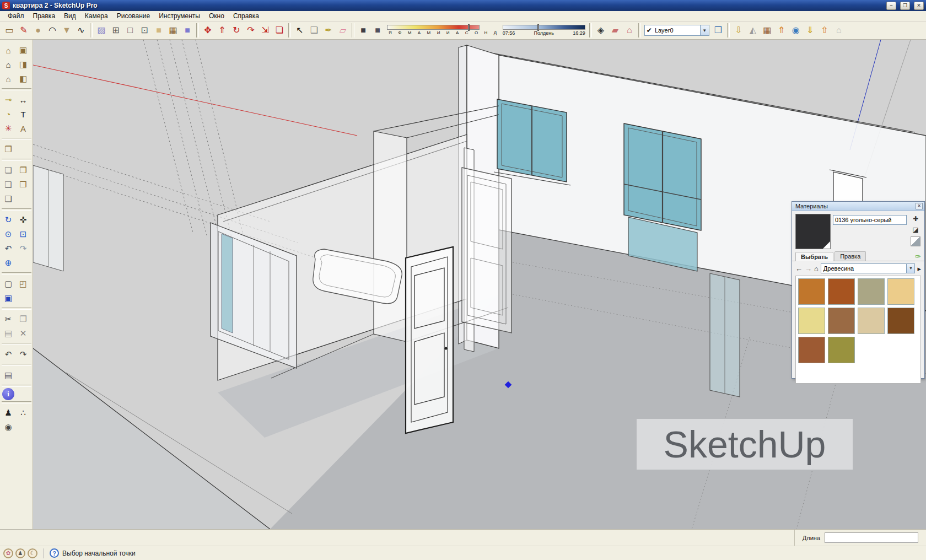 The width and height of the screenshot is (926, 560). I want to click on menu-edit: Правка, so click(44, 16).